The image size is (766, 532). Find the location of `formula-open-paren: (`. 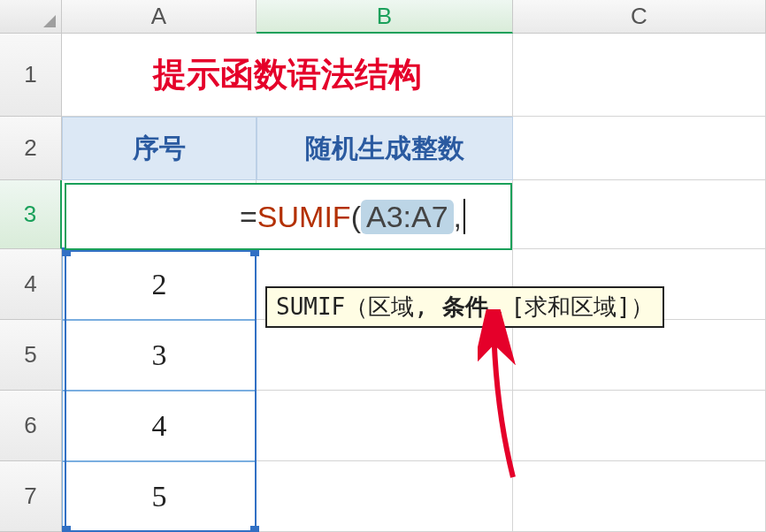

formula-open-paren: ( is located at coordinates (356, 217).